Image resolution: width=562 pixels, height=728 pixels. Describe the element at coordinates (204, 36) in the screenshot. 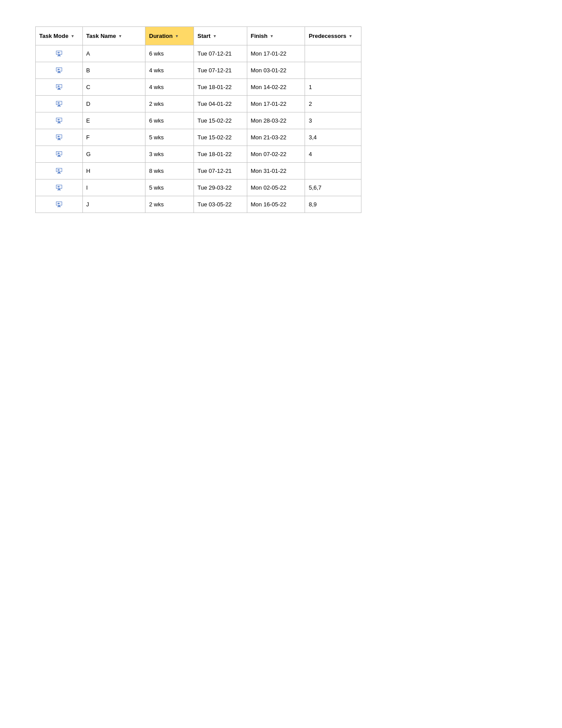

I see `col-header-start-label: Start` at that location.